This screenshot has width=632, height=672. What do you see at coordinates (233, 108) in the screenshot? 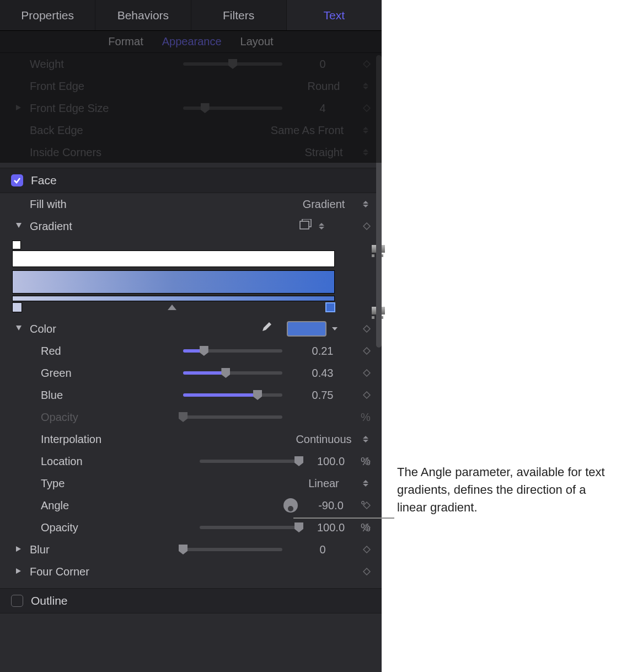
I see `front-edge-size-slider` at bounding box center [233, 108].